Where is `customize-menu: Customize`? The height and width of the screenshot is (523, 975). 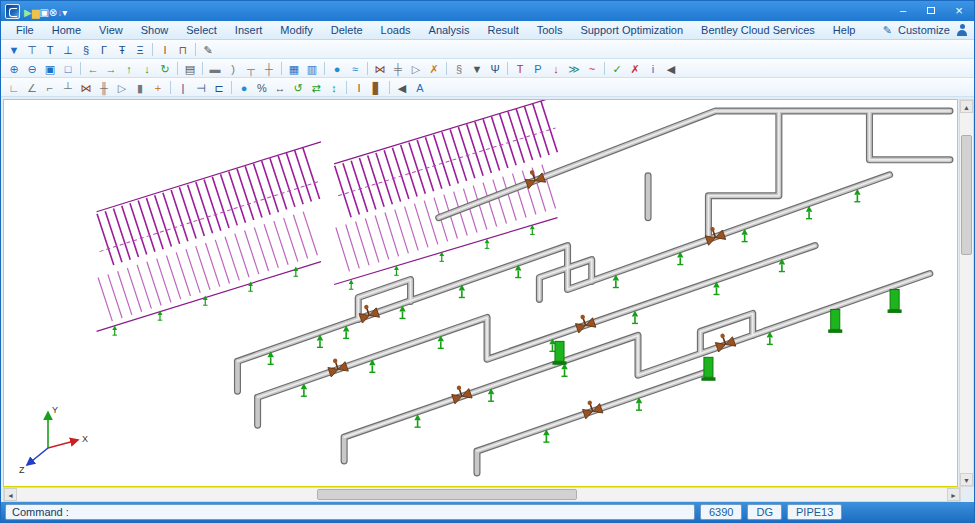 customize-menu: Customize is located at coordinates (924, 30).